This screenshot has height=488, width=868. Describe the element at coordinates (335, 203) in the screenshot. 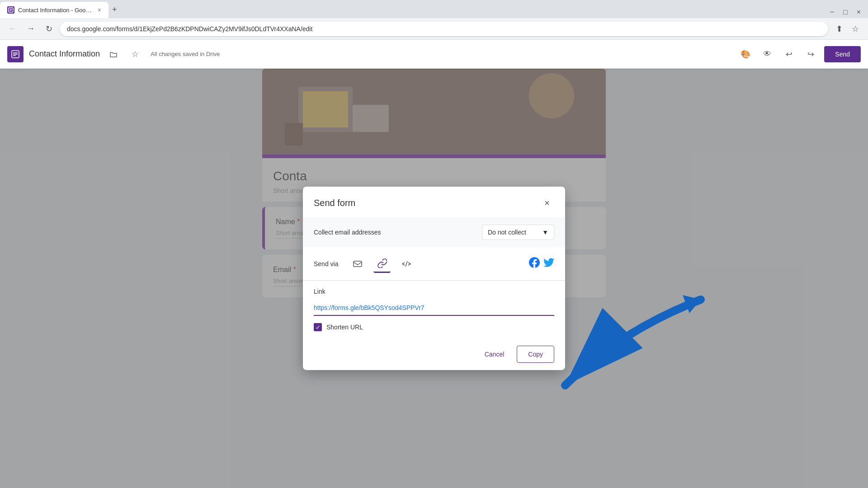

I see `dialog-title: Send form` at that location.